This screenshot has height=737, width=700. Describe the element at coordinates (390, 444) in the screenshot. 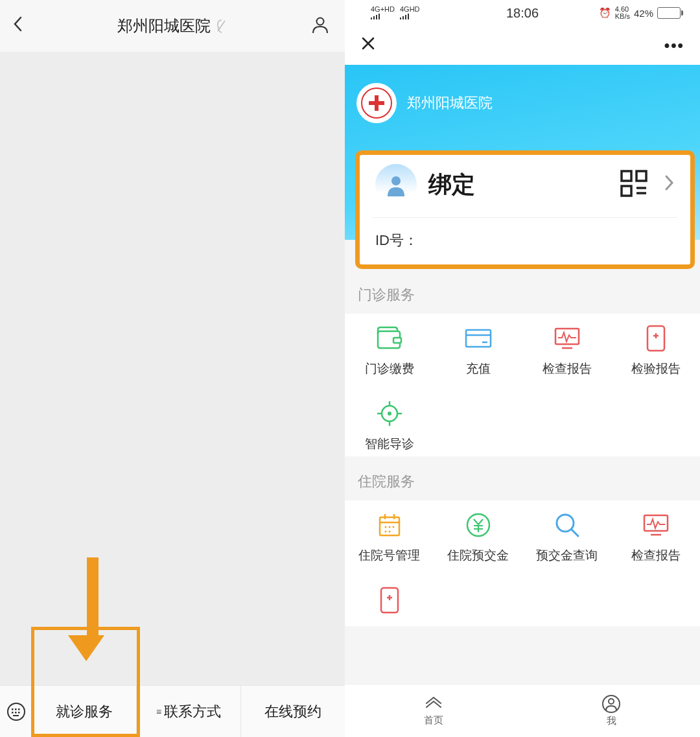

I see `item-label: 智能导诊` at that location.